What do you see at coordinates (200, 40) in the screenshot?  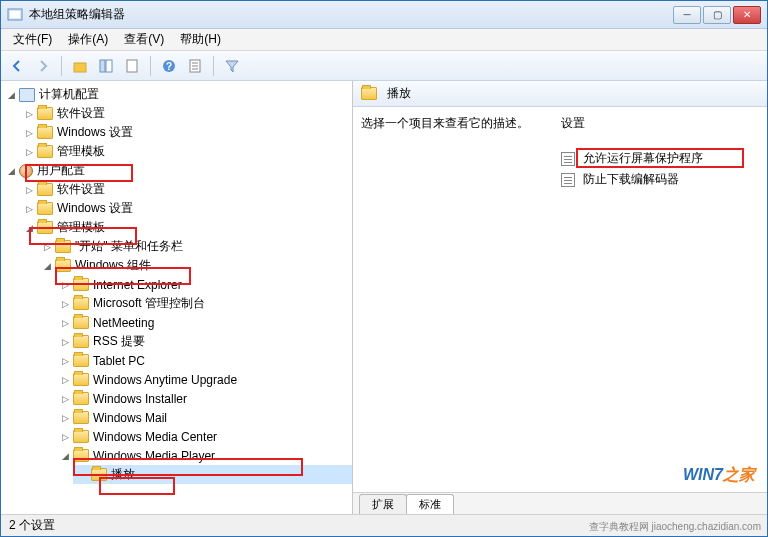 I see `menu-help: 帮助(H)` at bounding box center [200, 40].